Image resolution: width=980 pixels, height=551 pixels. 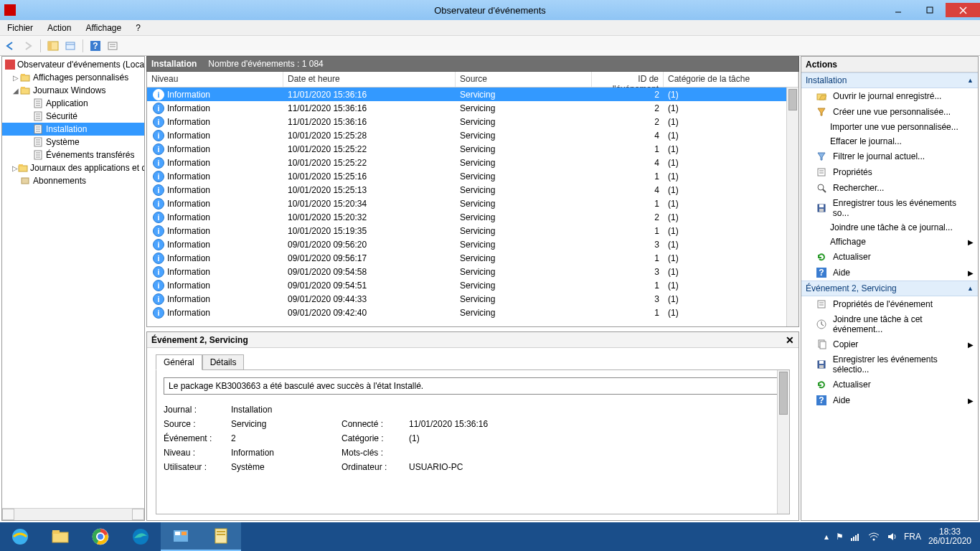 I want to click on detail-scrollbar, so click(x=783, y=442).